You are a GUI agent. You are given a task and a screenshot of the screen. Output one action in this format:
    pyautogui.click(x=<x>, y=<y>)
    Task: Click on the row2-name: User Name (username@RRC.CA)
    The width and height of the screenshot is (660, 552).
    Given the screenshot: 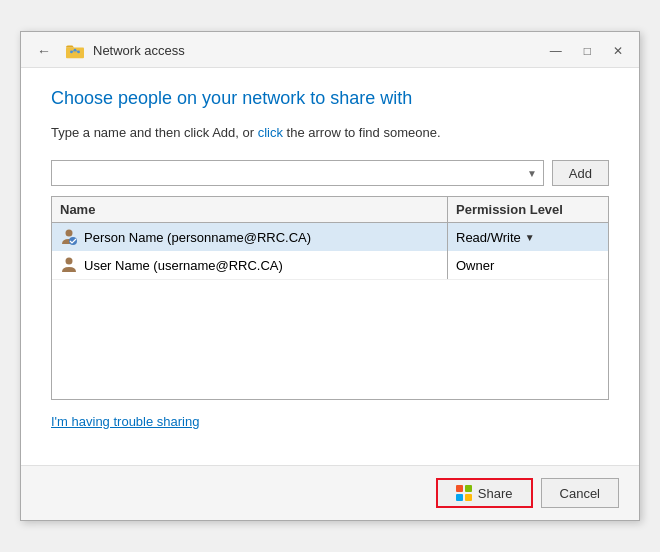 What is the action you would take?
    pyautogui.click(x=184, y=266)
    